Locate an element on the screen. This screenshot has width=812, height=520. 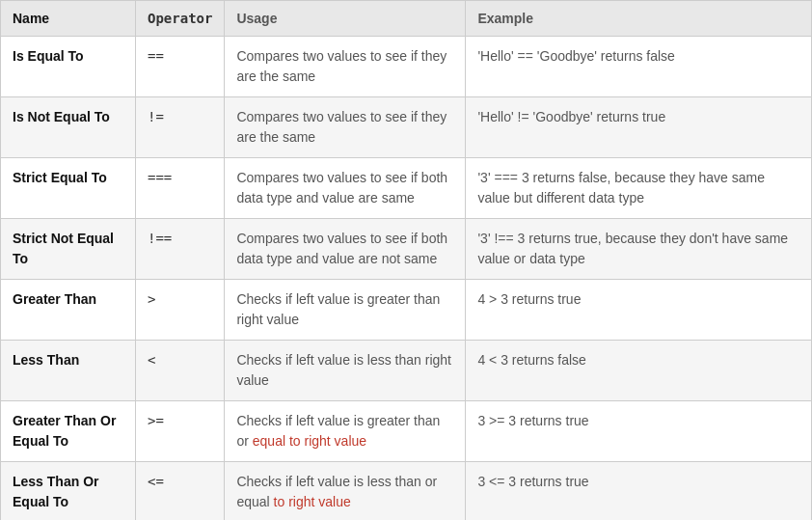
cell-example: 4 < 3 returns false is located at coordinates (638, 370).